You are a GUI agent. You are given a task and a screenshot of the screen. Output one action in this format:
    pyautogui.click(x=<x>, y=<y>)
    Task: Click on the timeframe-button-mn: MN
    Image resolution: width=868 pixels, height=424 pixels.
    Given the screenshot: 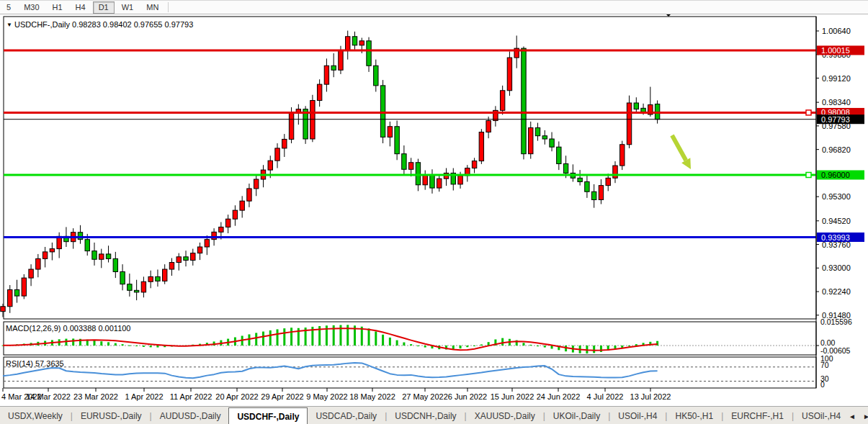 What is the action you would take?
    pyautogui.click(x=153, y=7)
    